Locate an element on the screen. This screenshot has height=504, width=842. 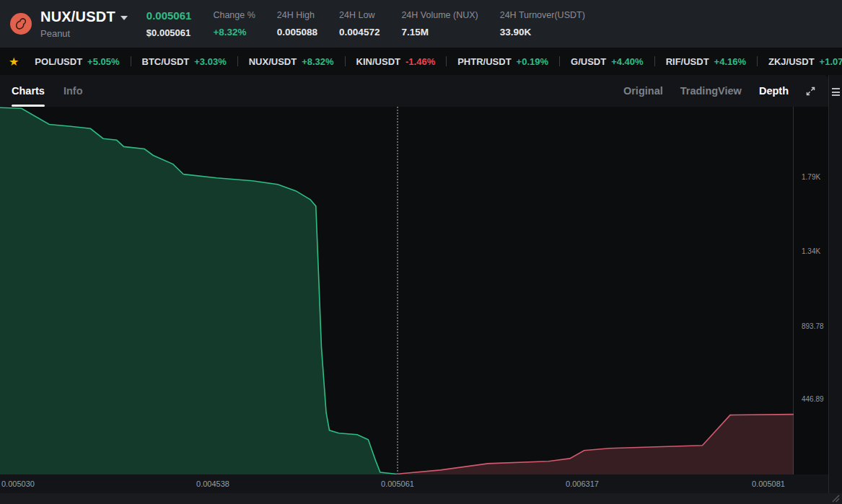
price-block: 0.005061 $0.005061 is located at coordinates (169, 24).